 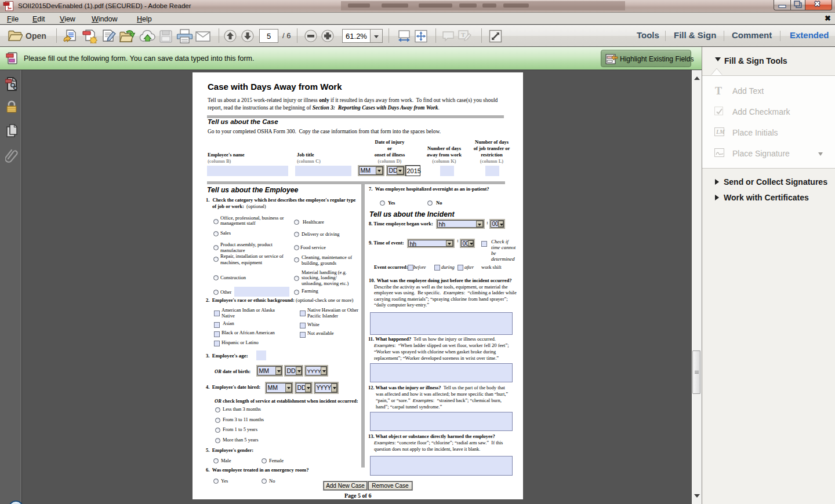 What do you see at coordinates (463, 35) in the screenshot?
I see `svg-text: T` at bounding box center [463, 35].